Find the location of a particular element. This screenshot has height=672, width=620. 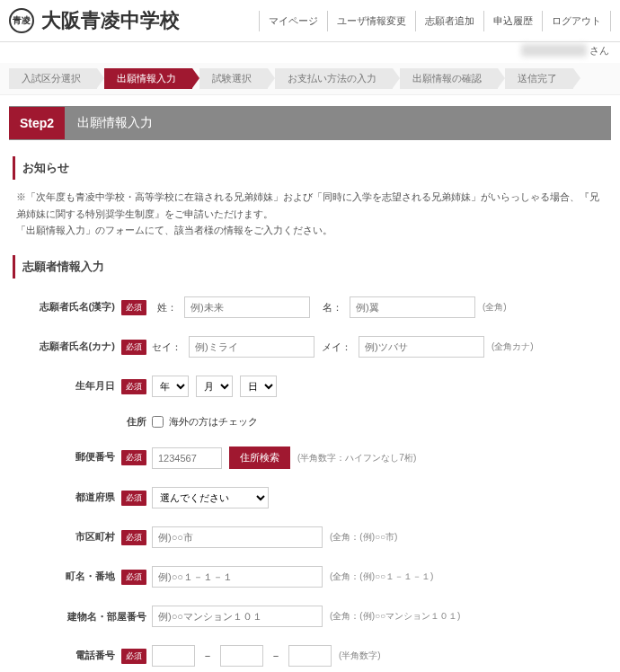

step-title: 出願情報入力 is located at coordinates (115, 123).